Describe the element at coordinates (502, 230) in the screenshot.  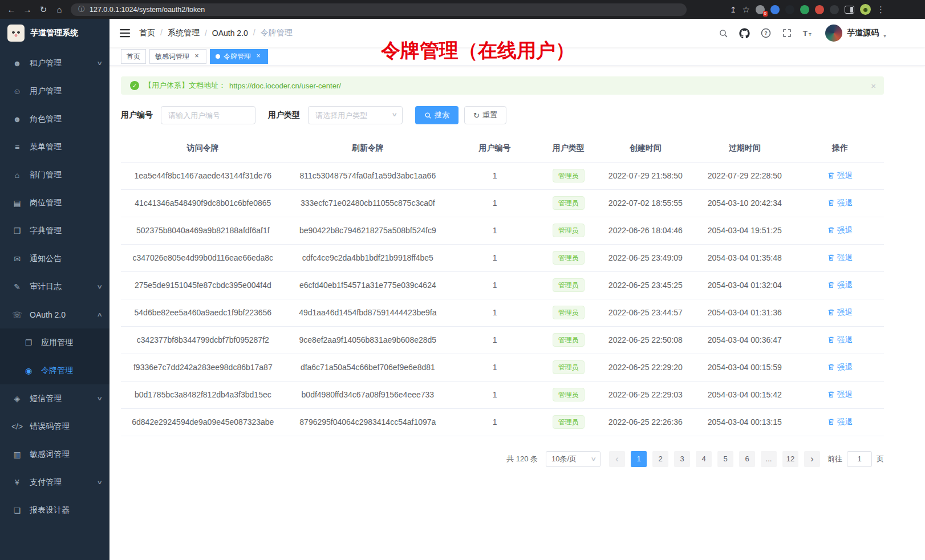
I see `table-row: 502375b8040a469a9b82188afdf6af1f be90422…` at that location.